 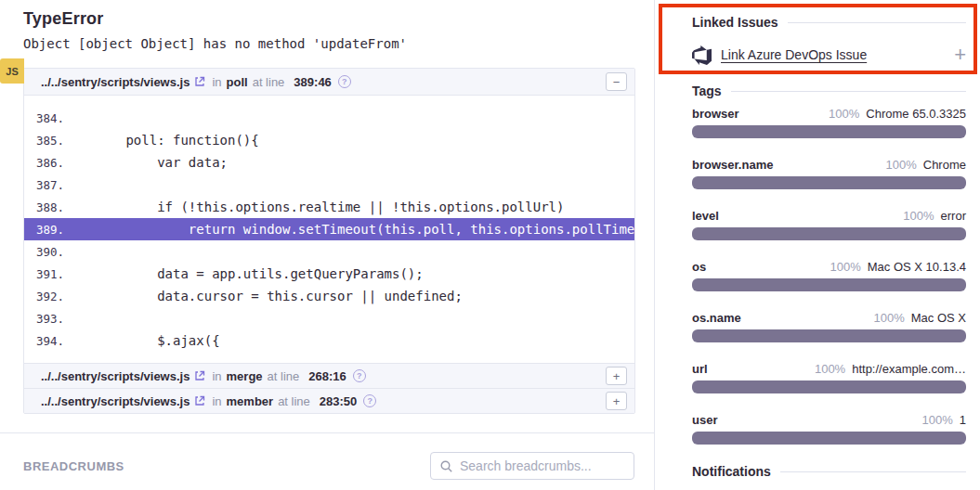 I want to click on tag-row-url: url100%http://example.com…, so click(x=829, y=378).